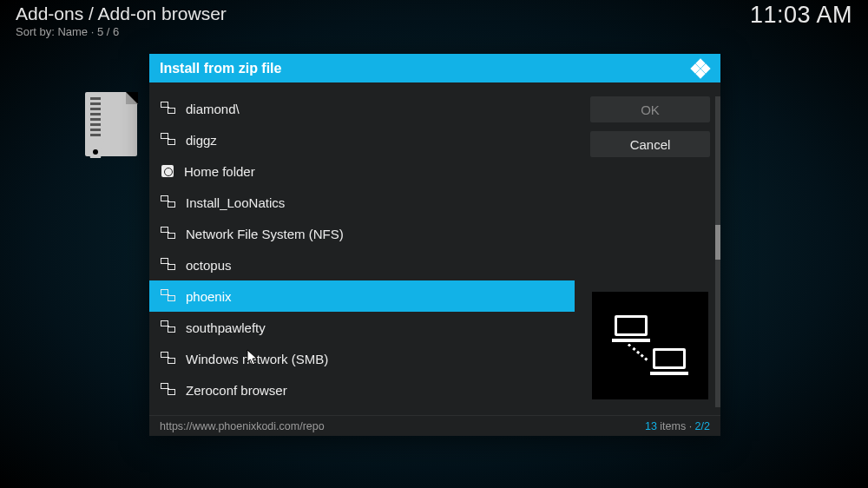 The height and width of the screenshot is (488, 868). Describe the element at coordinates (700, 69) in the screenshot. I see `kodi-logo-icon` at that location.